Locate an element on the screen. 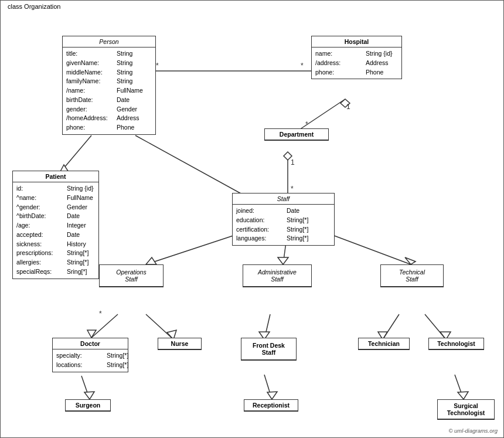  surgical-technologist-header: SurgicalTechnologist is located at coordinates (466, 409).